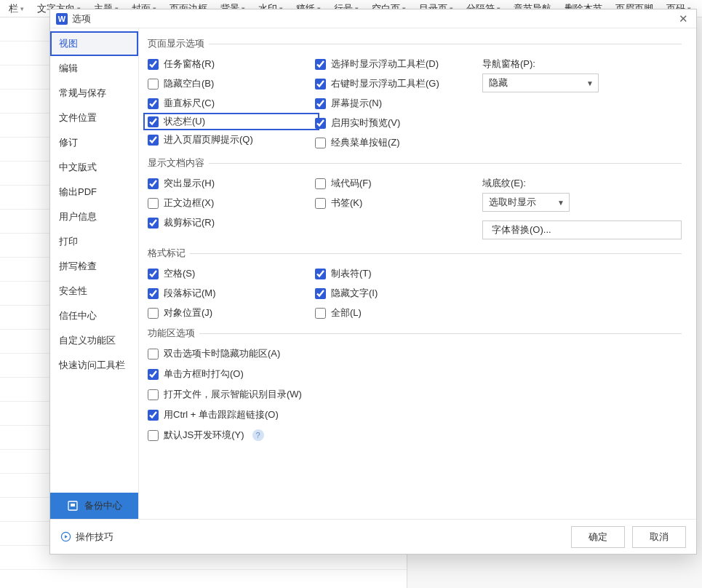 The image size is (702, 588). What do you see at coordinates (399, 313) in the screenshot?
I see `format-checkbox: 全部(L)` at bounding box center [399, 313].